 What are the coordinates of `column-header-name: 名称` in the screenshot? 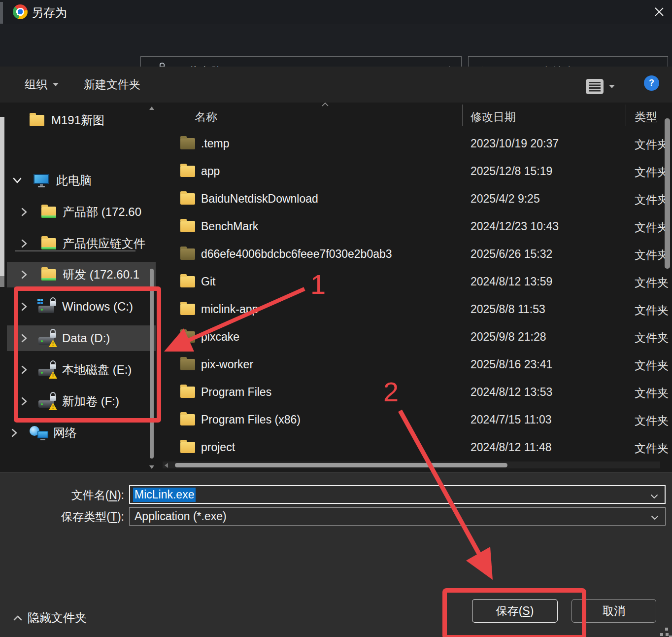 It's located at (206, 117).